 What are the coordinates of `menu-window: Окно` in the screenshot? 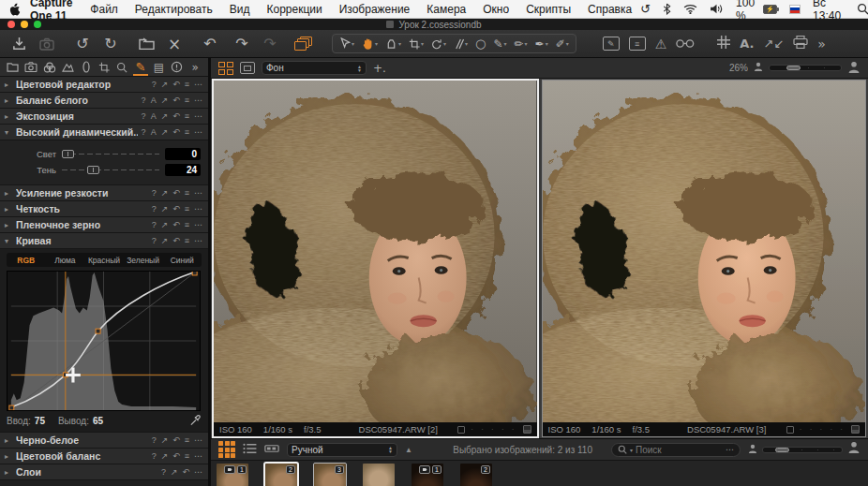 It's located at (496, 9).